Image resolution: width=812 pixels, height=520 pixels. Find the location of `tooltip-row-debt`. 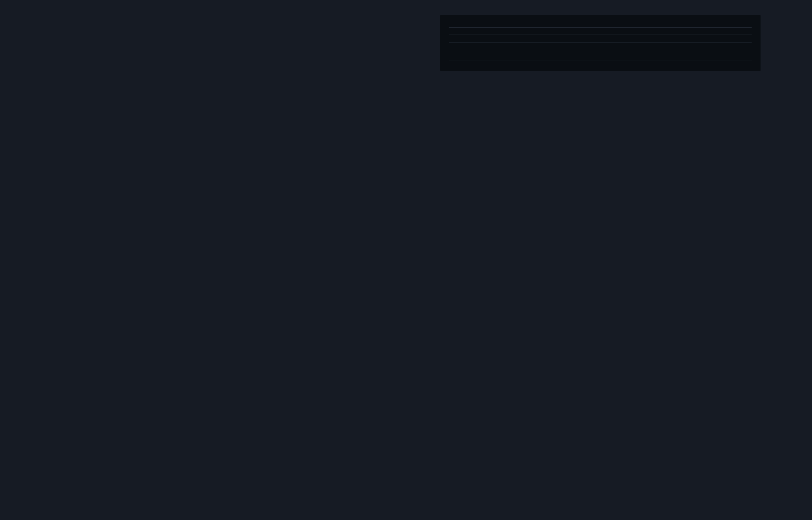

tooltip-row-debt is located at coordinates (600, 31).